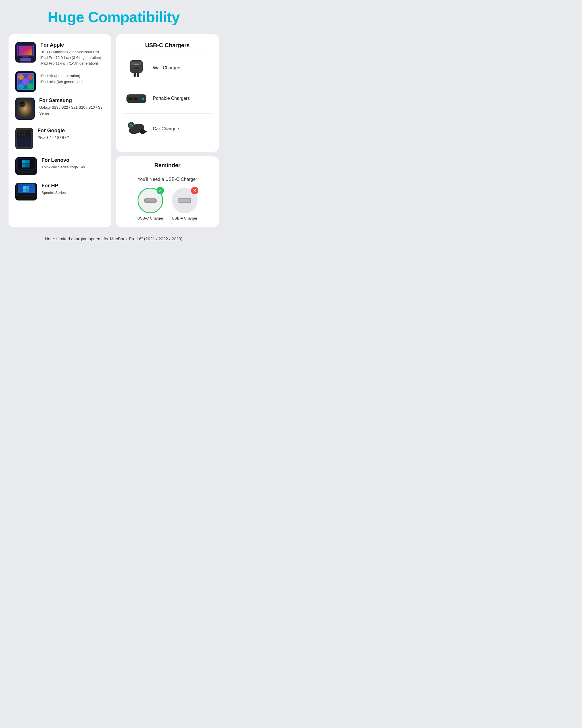 The image size is (582, 728). Describe the element at coordinates (53, 131) in the screenshot. I see `google-heading: For Google` at that location.